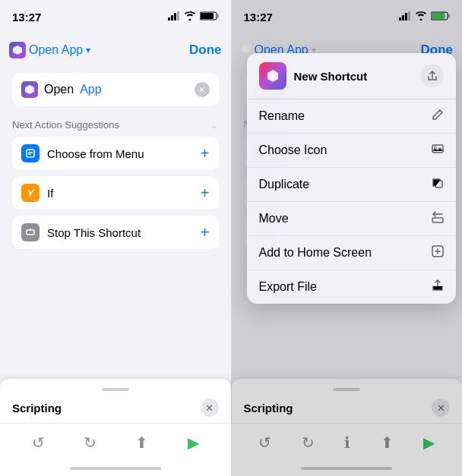 The height and width of the screenshot is (476, 462). Describe the element at coordinates (202, 90) in the screenshot. I see `left-open-bar-clear: ✕` at that location.